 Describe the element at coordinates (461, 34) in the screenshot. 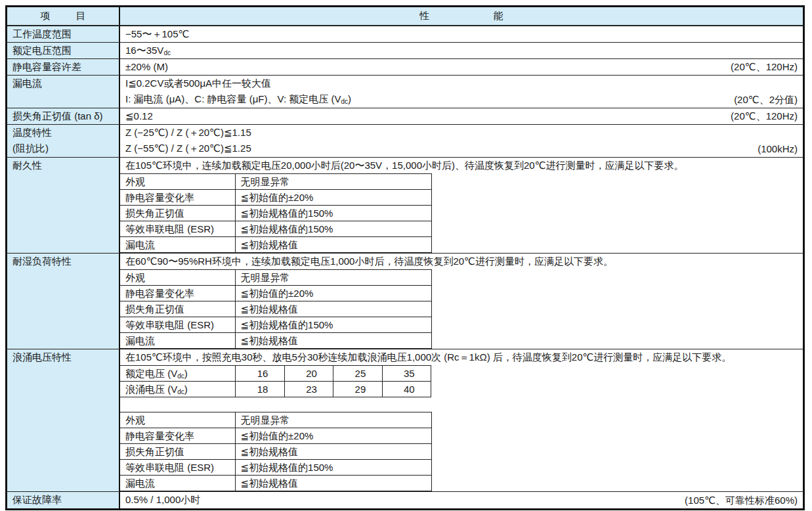

I see `row-value: −55〜＋105℃` at that location.